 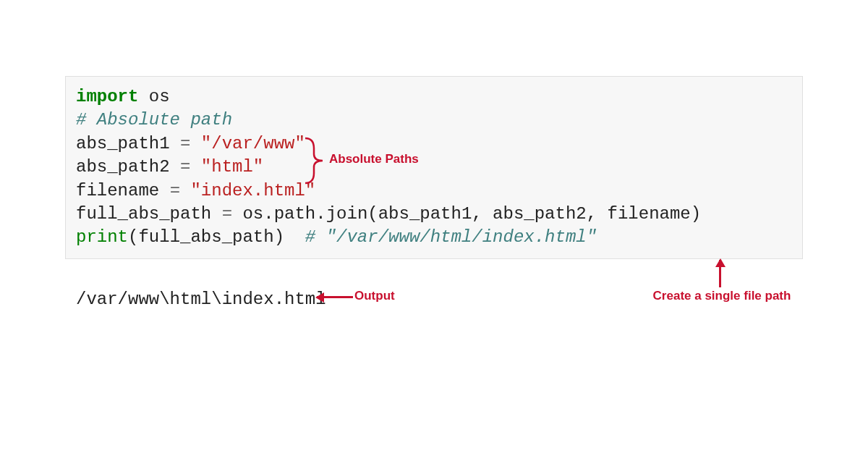 I want to click on code-line-print: print(full_abs_path) # "/var/www/html/in…, so click(x=434, y=237).